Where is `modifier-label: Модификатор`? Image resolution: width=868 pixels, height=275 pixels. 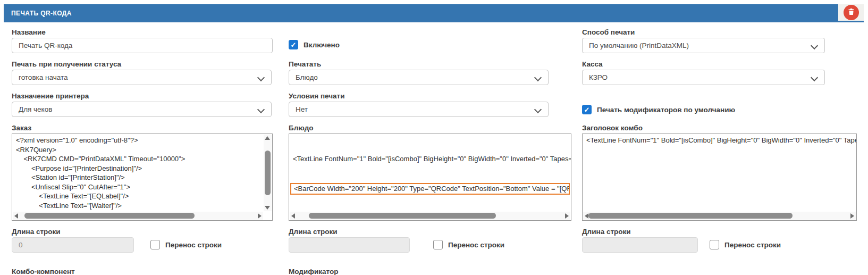 modifier-label: Модификатор is located at coordinates (314, 271).